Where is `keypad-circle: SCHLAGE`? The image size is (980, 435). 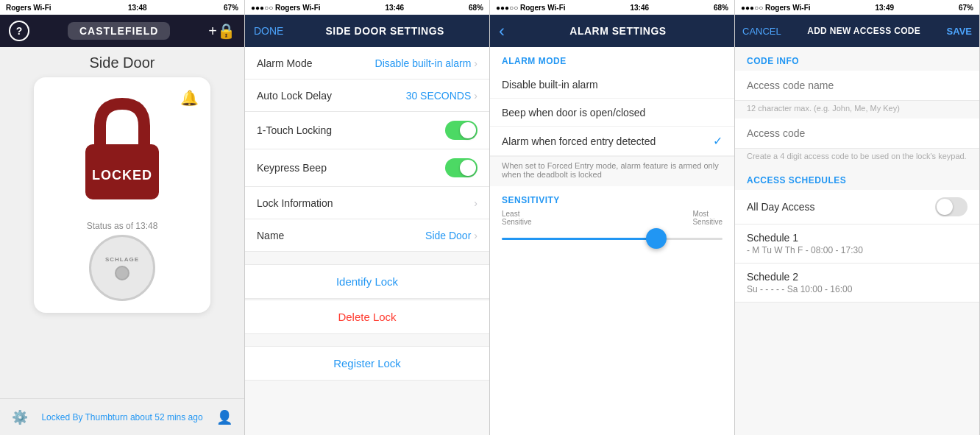 keypad-circle: SCHLAGE is located at coordinates (122, 268).